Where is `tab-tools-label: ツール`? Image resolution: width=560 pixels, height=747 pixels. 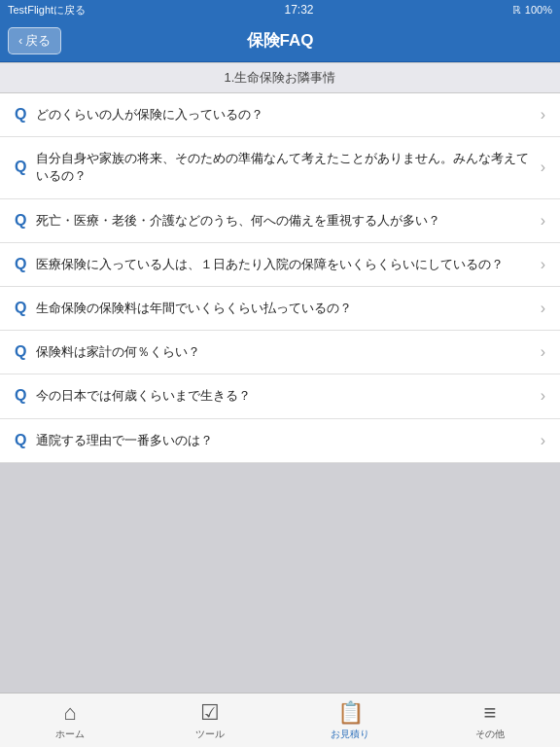
tab-tools-label: ツール is located at coordinates (210, 734).